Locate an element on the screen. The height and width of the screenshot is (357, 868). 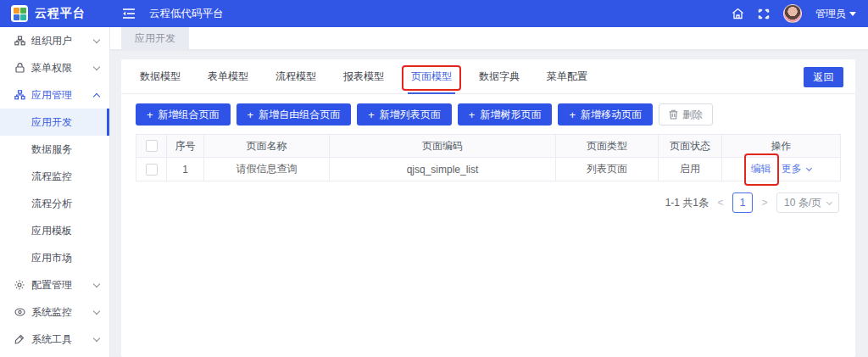
sidebar-subitem-label: 流程分析 is located at coordinates (52, 204).